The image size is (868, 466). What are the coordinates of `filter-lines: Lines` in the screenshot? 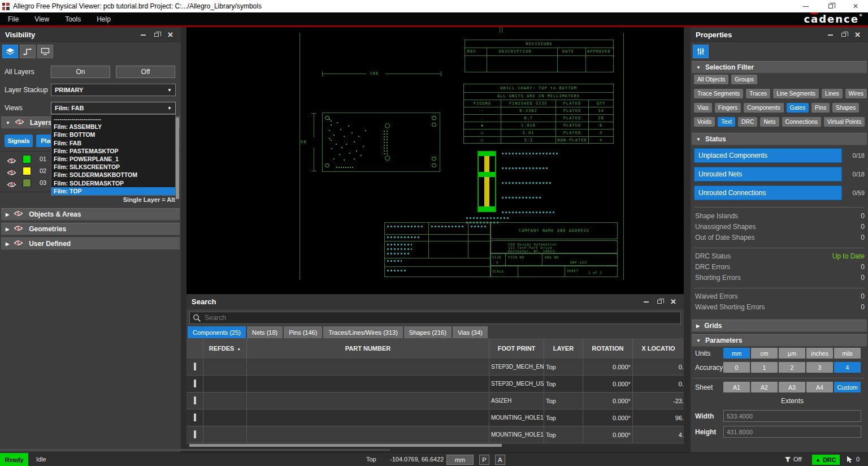 It's located at (832, 94).